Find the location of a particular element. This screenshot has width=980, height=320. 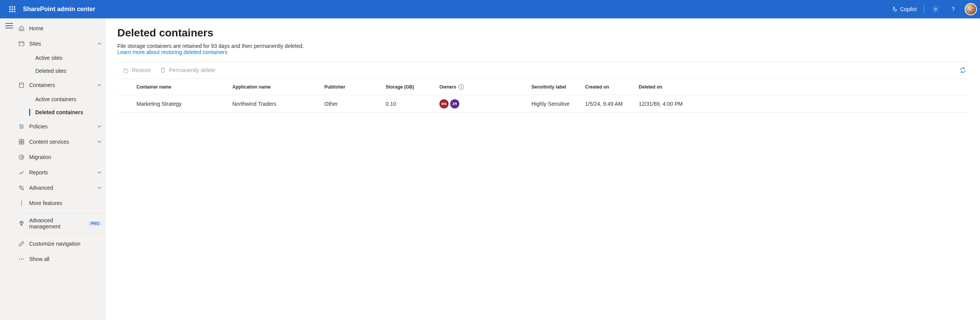

sidebar: Home Sites Active sites Deleted sites is located at coordinates (62, 169).